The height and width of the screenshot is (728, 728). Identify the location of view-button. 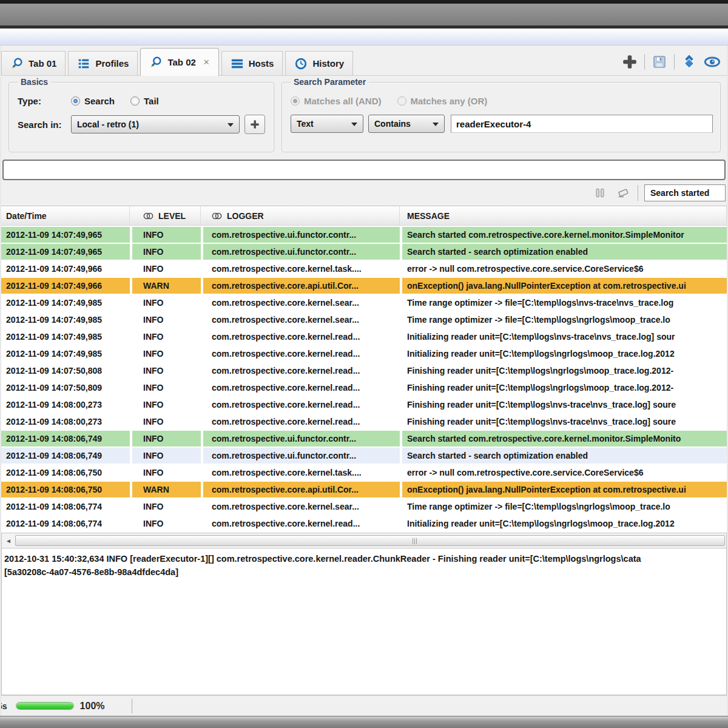
(712, 62).